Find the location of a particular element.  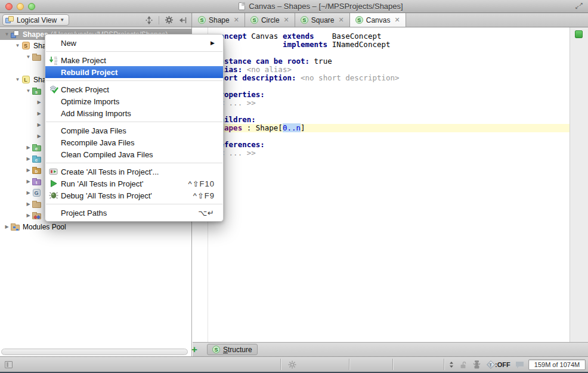

toolwindow-toggle-icon is located at coordinates (8, 365).